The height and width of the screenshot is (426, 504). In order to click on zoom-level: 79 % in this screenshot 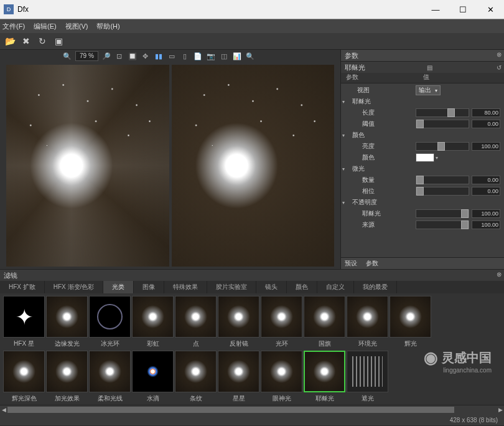, I will do `click(87, 56)`.